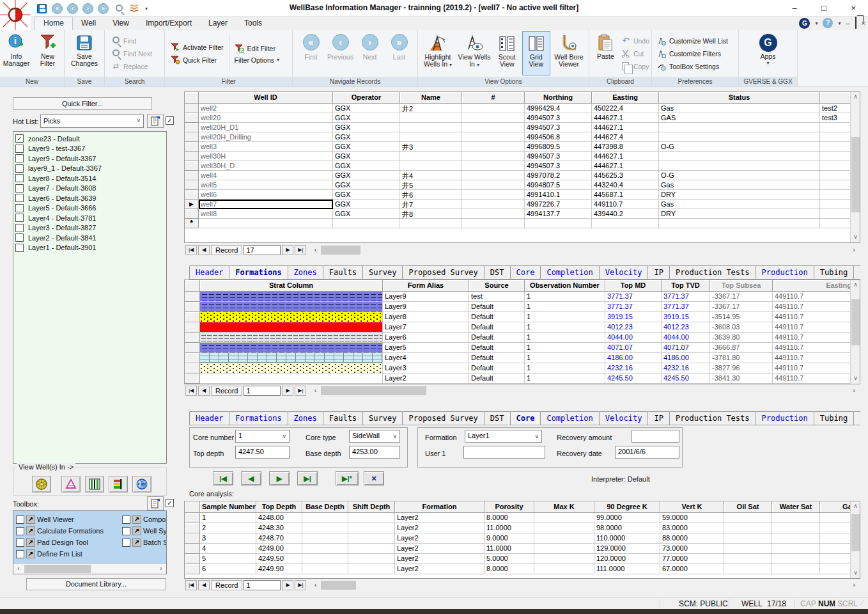  What do you see at coordinates (835, 507) in the screenshot?
I see `column-header: Gas` at bounding box center [835, 507].